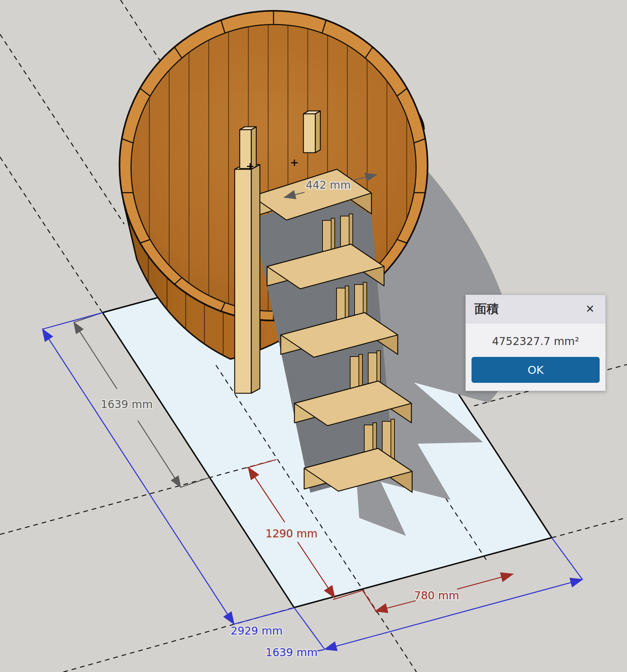  What do you see at coordinates (487, 309) in the screenshot?
I see `dialog-title: 面積` at bounding box center [487, 309].